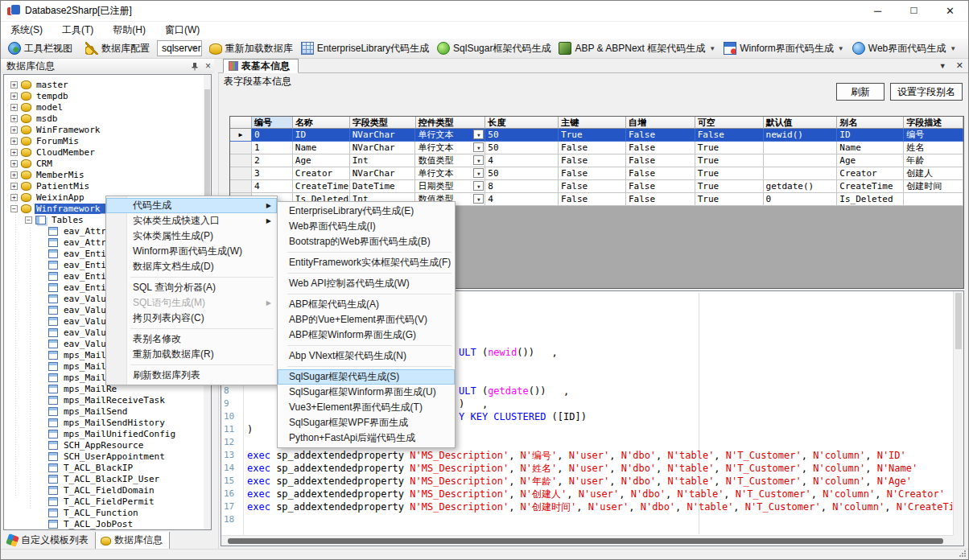 The height and width of the screenshot is (560, 969). I want to click on toolbar-button-重新加载数据库: 重新加载数据库, so click(251, 48).